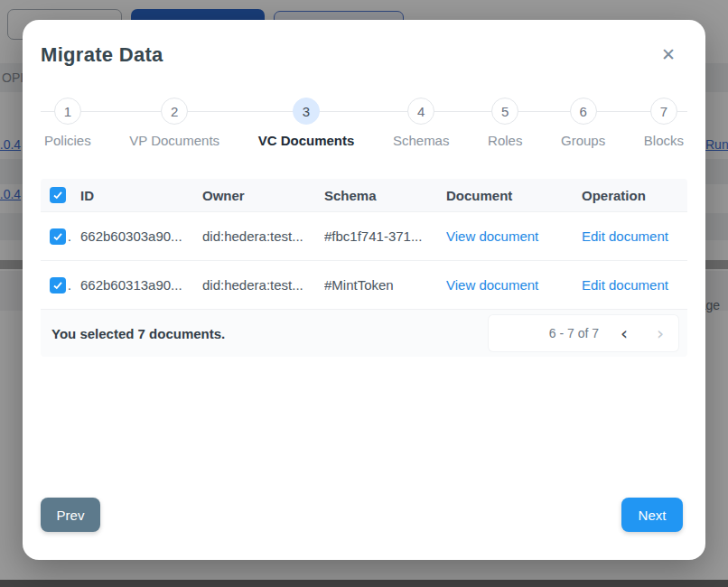 The height and width of the screenshot is (587, 728). I want to click on prev-button: Prev, so click(70, 515).